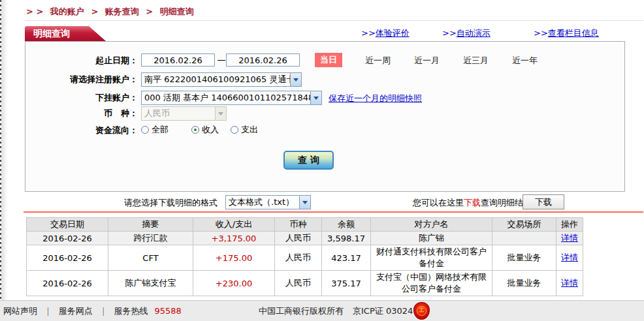 The image size is (644, 321). I want to click on col-header-counterparty: 对方户名, so click(432, 224).